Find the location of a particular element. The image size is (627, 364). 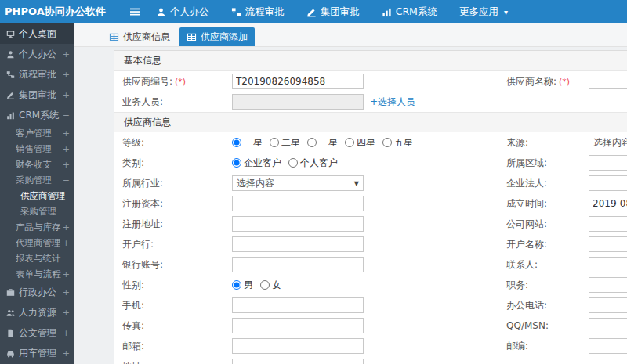

level-option: 二星 is located at coordinates (285, 142).